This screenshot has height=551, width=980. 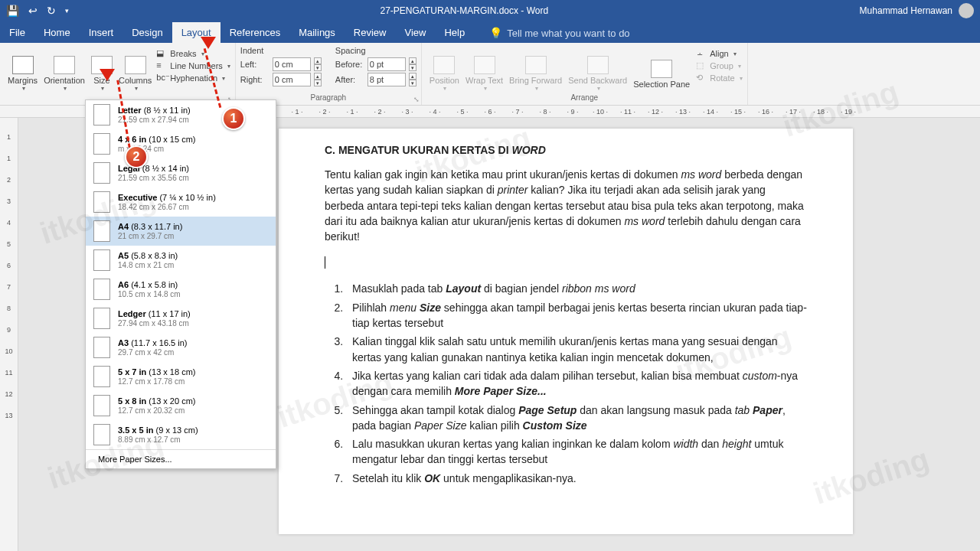 What do you see at coordinates (147, 32) in the screenshot?
I see `tab-design: Design` at bounding box center [147, 32].